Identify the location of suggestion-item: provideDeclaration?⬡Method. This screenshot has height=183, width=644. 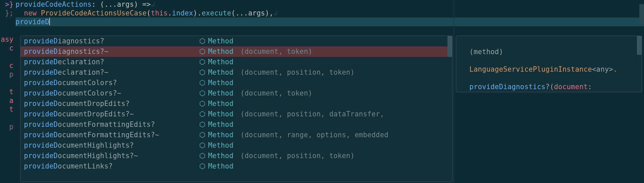
(236, 62).